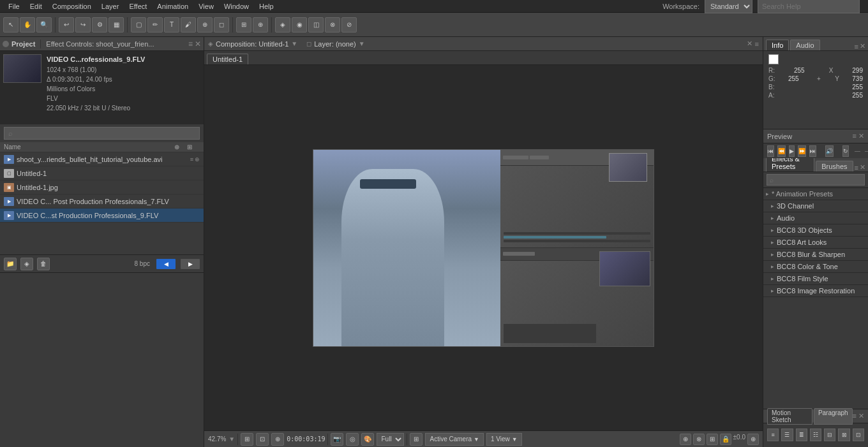 This screenshot has width=868, height=447. What do you see at coordinates (190, 264) in the screenshot?
I see `nav-right-btn: ▶` at bounding box center [190, 264].